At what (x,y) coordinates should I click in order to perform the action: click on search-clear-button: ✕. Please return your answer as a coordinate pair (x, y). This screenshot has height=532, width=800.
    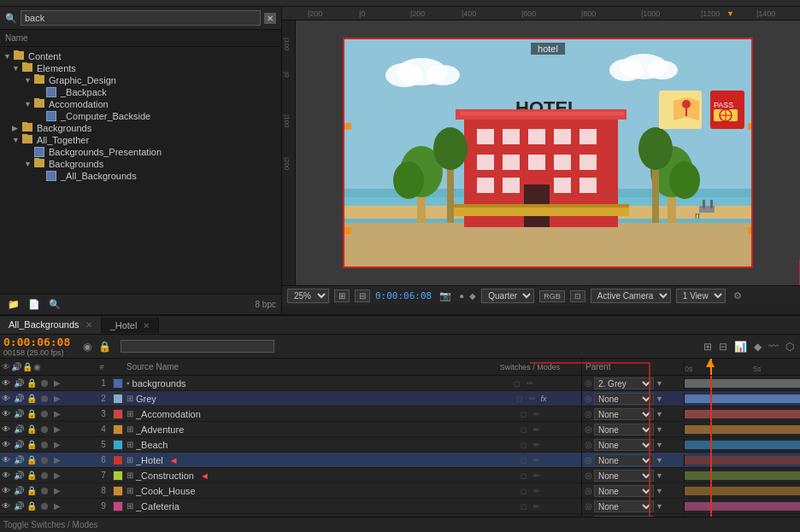
    Looking at the image, I should click on (270, 19).